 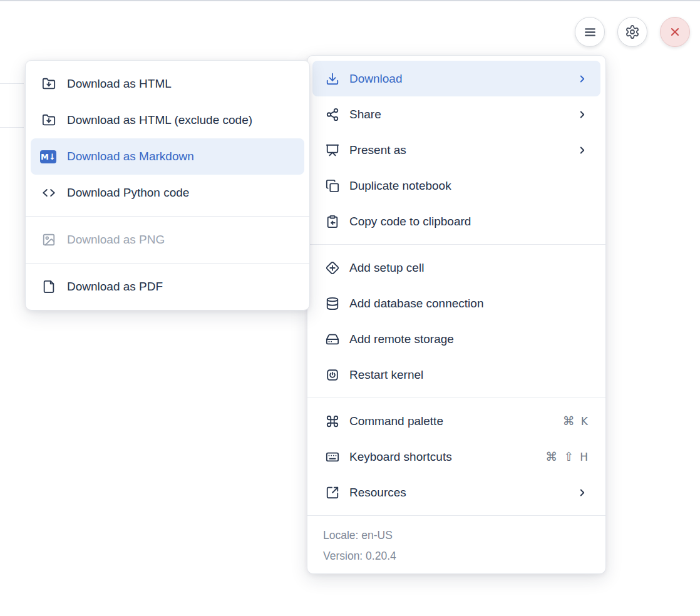 What do you see at coordinates (456, 268) in the screenshot?
I see `menu-item-add-setup-cell: Add setup cell` at bounding box center [456, 268].